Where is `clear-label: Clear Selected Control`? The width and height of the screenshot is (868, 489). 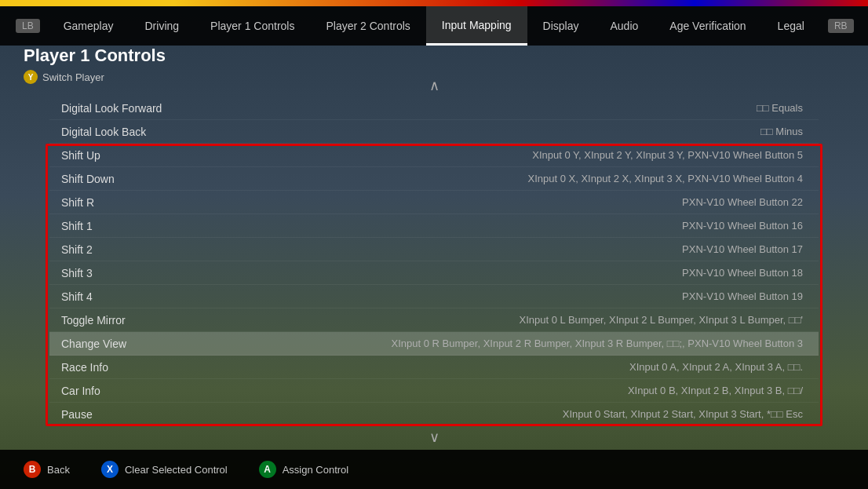 clear-label: Clear Selected Control is located at coordinates (176, 469).